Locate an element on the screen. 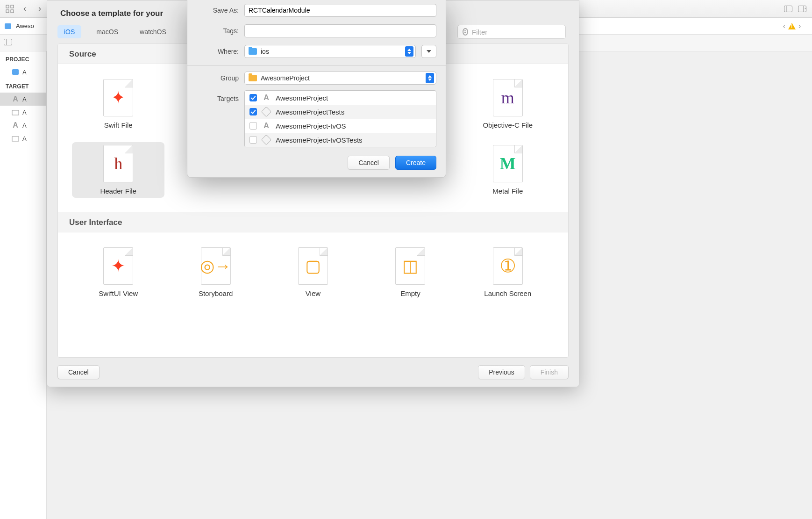 The image size is (812, 519). template-label: Storyboard is located at coordinates (216, 294).